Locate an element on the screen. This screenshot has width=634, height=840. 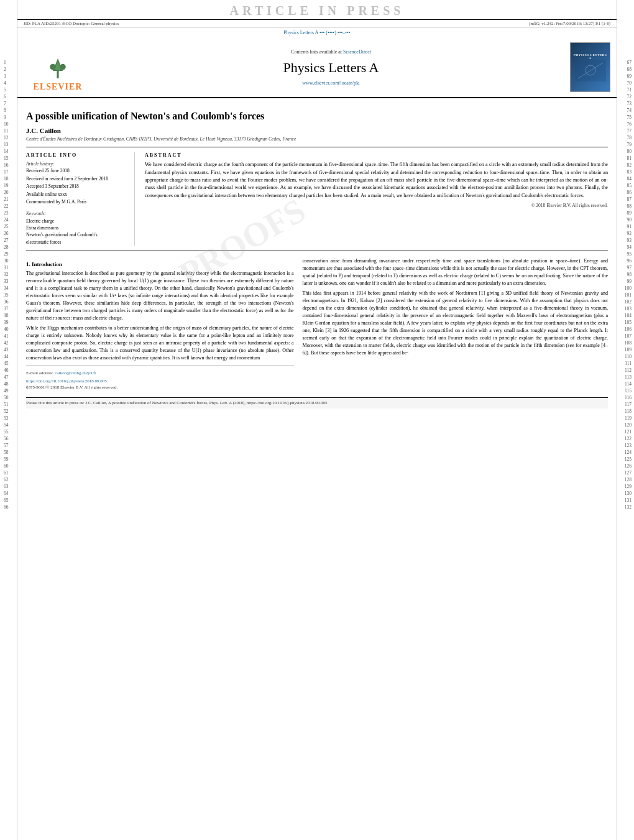
line-number-left-27: 27 is located at coordinates (10, 240).